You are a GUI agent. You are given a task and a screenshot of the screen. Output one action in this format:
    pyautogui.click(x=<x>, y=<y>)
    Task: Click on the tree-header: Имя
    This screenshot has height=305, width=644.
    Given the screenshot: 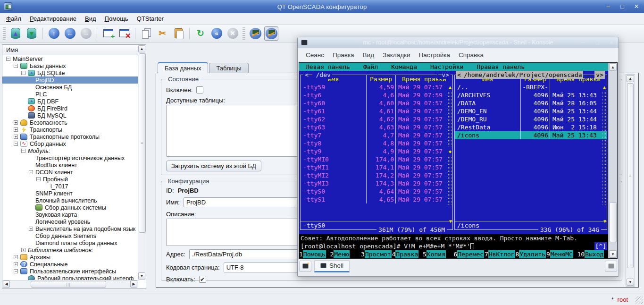 What is the action you would take?
    pyautogui.click(x=70, y=50)
    